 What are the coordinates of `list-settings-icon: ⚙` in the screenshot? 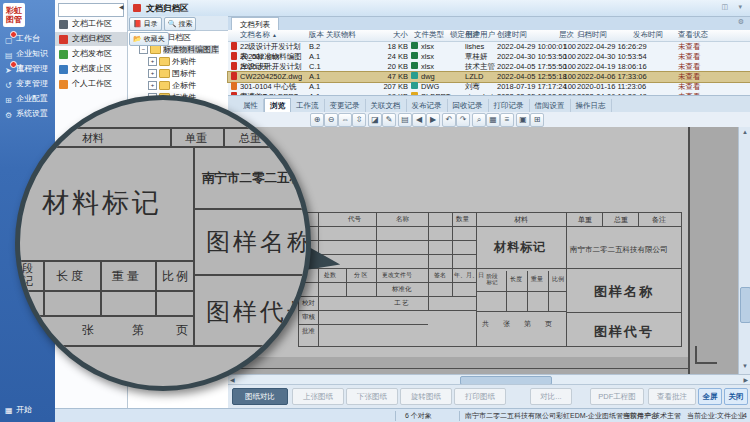 It's located at (741, 22).